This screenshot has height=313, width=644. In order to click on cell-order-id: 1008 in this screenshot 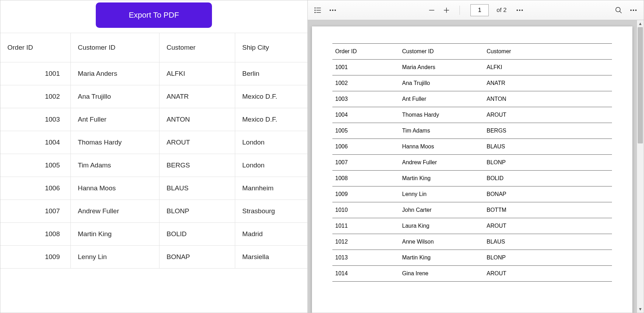, I will do `click(36, 234)`.